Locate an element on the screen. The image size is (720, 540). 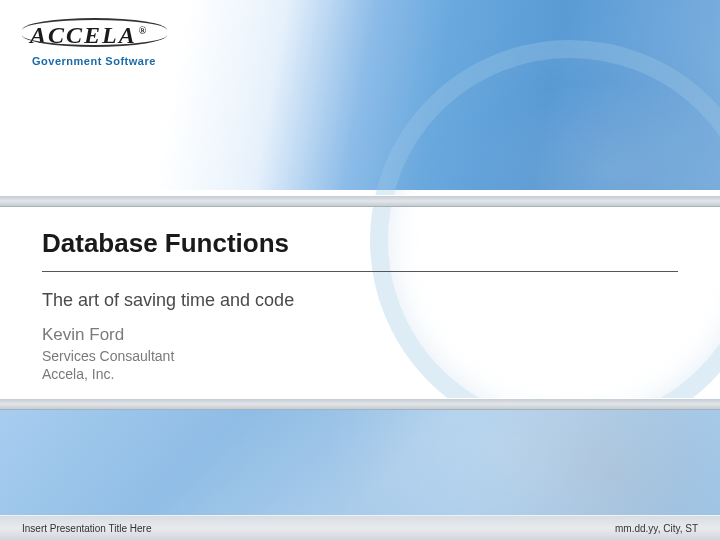
logo: ACCELA® Government Software is located at coordinates (93, 44).